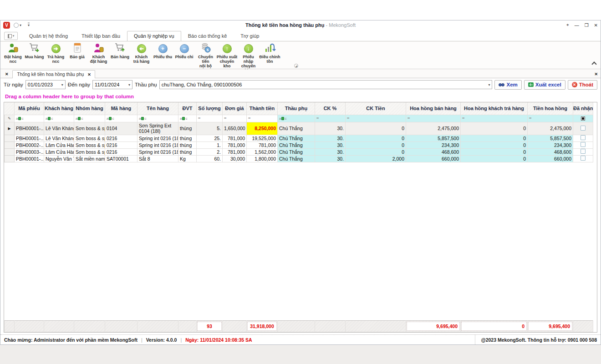 The image size is (601, 364). I want to click on table-row: PBH00002-...Lâm Cửa HàngSơn boss & sp...…, so click(299, 145).